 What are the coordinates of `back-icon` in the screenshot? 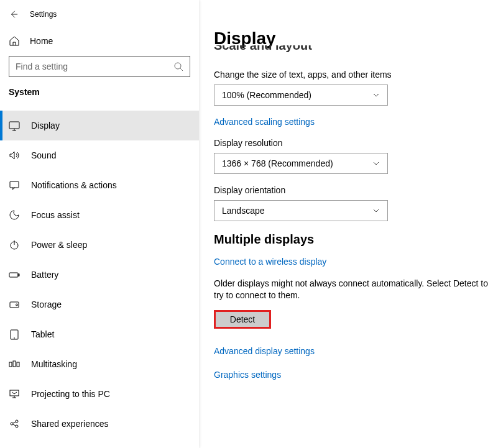 It's located at (14, 14).